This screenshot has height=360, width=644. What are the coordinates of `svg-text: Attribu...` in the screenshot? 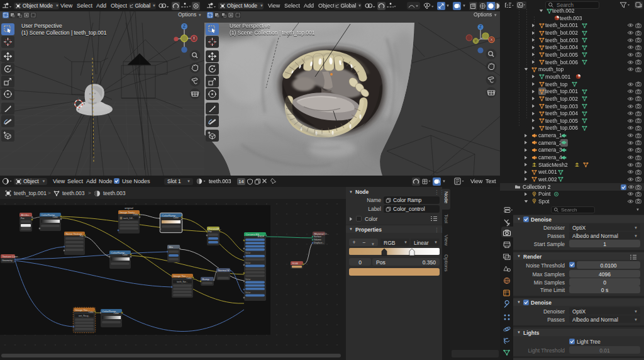 It's located at (26, 215).